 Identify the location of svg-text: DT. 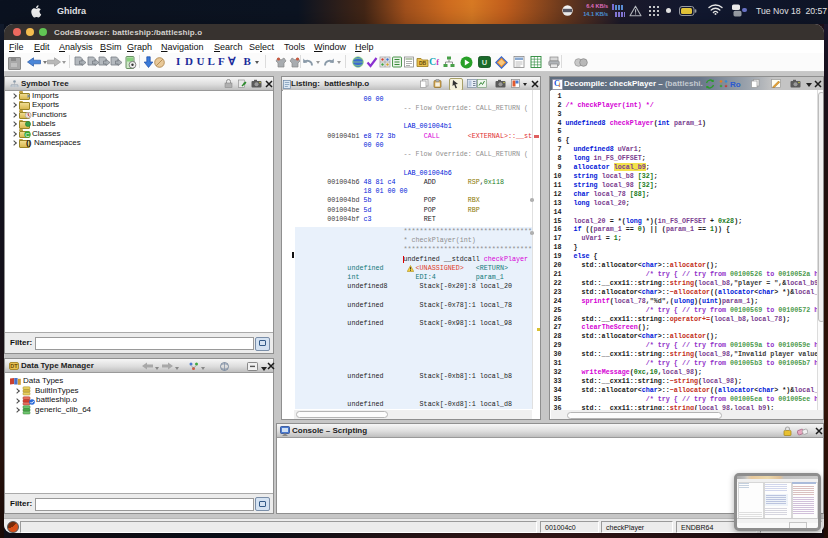
(14, 366).